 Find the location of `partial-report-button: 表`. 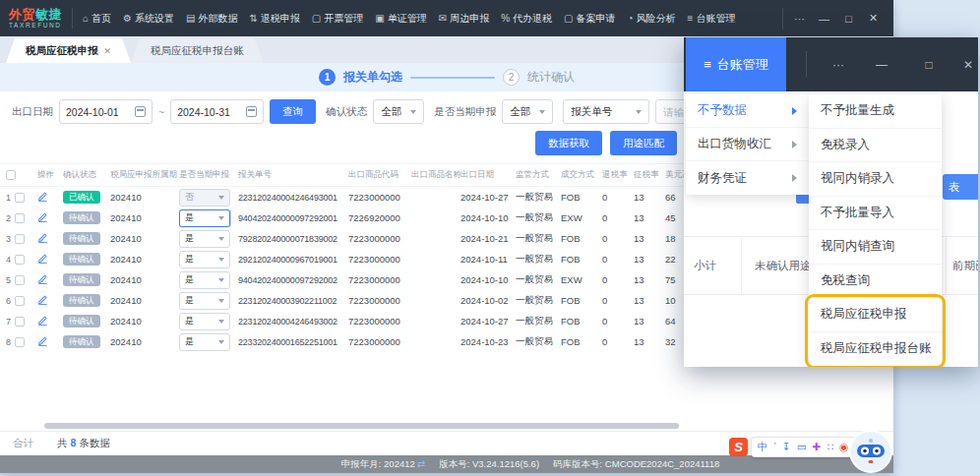

partial-report-button: 表 is located at coordinates (960, 187).